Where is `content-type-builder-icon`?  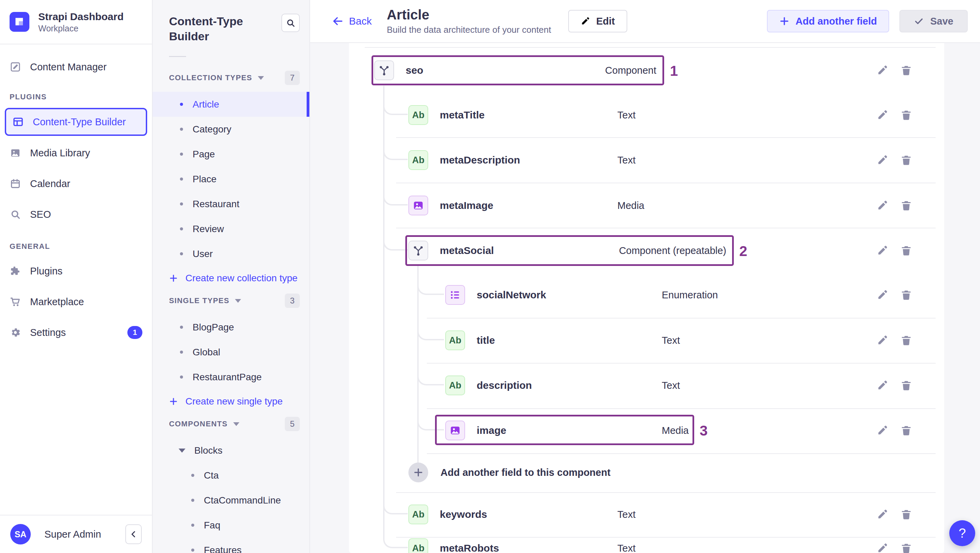
content-type-builder-icon is located at coordinates (18, 122).